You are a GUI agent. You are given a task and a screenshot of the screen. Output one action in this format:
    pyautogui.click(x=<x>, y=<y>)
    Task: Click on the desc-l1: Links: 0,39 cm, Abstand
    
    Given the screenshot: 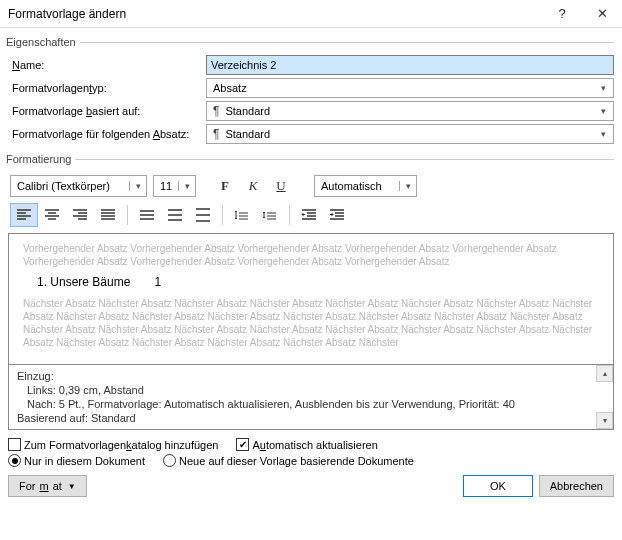 What is the action you would take?
    pyautogui.click(x=311, y=390)
    